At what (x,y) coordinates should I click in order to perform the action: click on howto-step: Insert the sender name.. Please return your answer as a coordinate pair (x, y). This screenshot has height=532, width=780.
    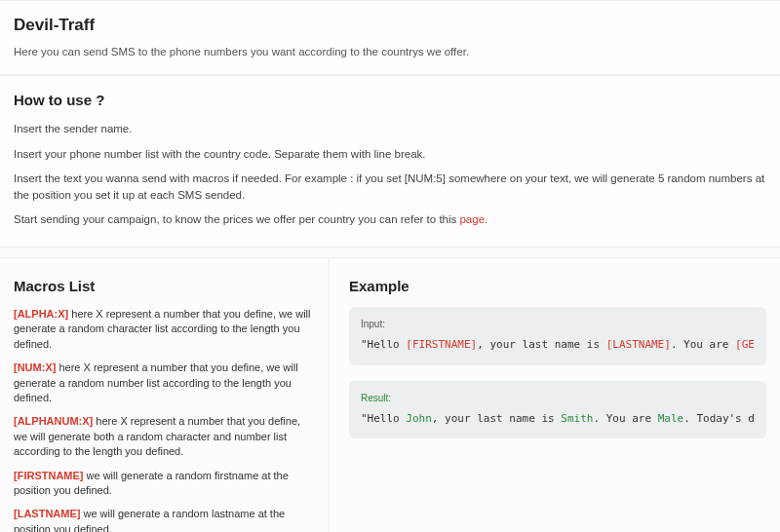
    Looking at the image, I should click on (390, 129).